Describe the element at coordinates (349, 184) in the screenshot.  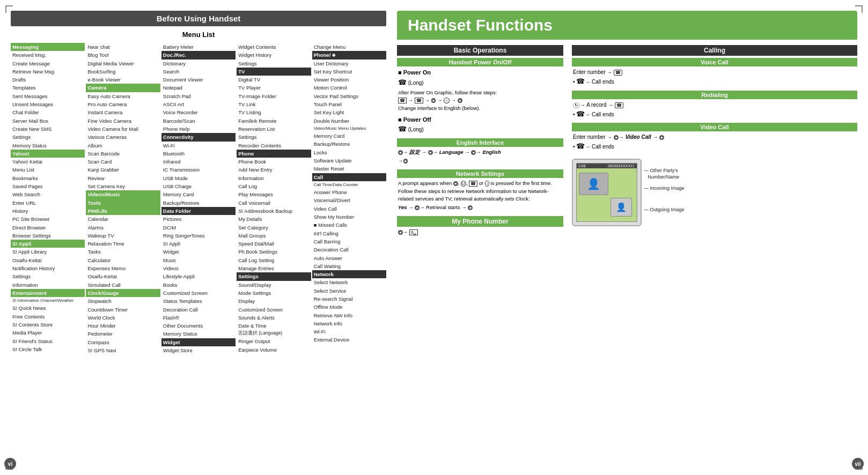
I see `list-item: Call Time/Data Counter` at that location.